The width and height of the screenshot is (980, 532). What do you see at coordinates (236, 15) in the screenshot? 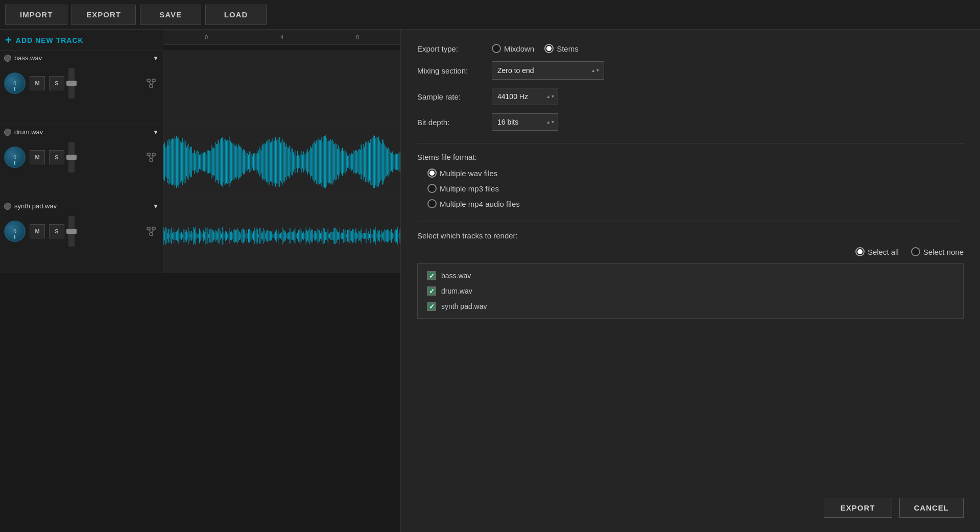
I see `load-button: LOAD` at bounding box center [236, 15].